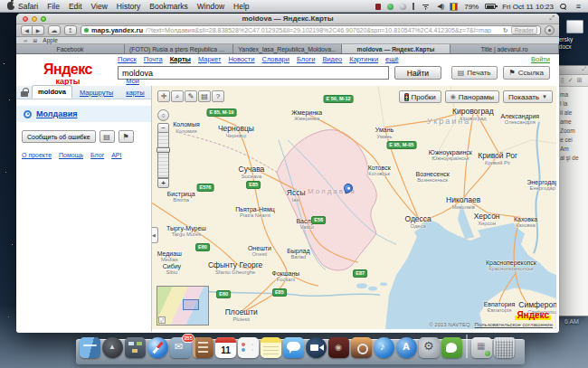  What do you see at coordinates (413, 6) in the screenshot?
I see `bluetooth-icon` at bounding box center [413, 6].